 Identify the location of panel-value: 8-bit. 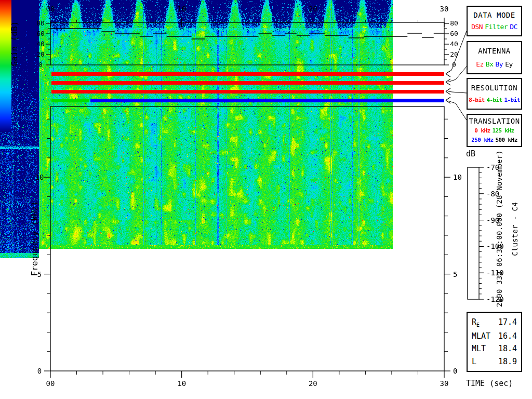
(476, 100).